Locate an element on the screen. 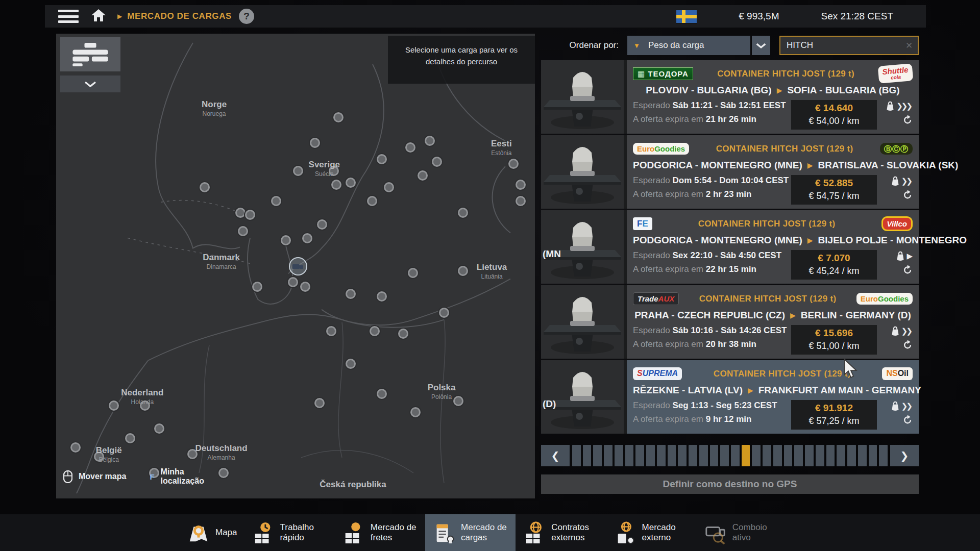  cargo-offer-card: (MN is located at coordinates (730, 247).